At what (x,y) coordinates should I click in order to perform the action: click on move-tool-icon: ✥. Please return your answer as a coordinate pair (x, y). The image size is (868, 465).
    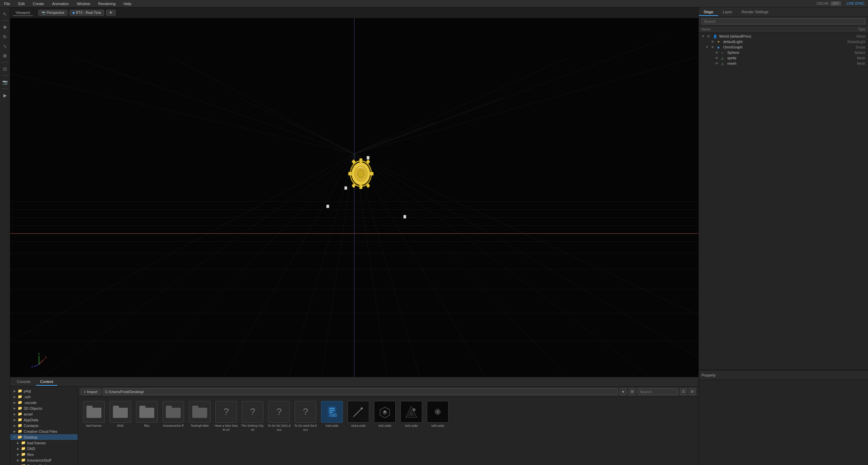
    Looking at the image, I should click on (5, 27).